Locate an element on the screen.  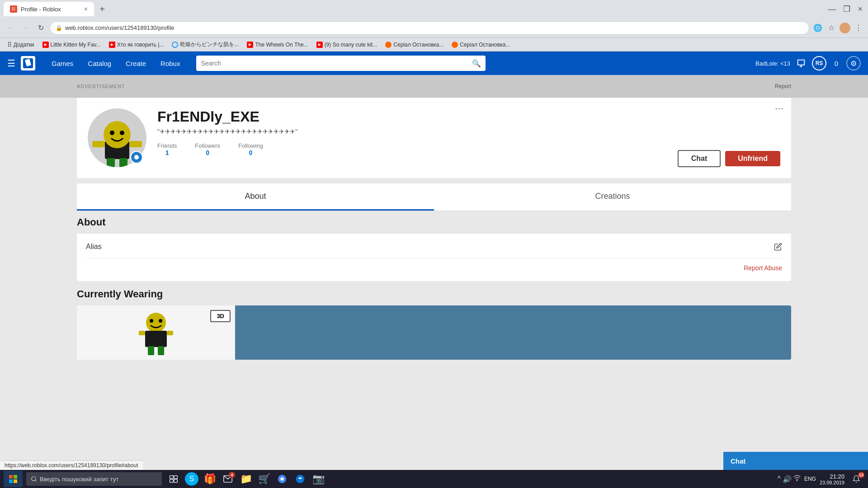
bookmark-3: 乾燥からピンチな肌を... is located at coordinates (205, 44).